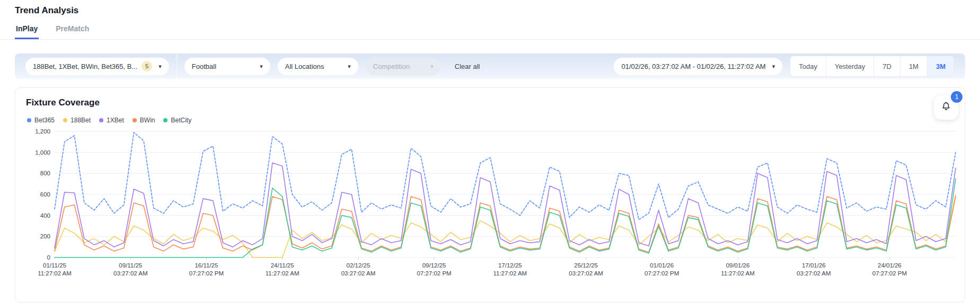 Image resolution: width=980 pixels, height=303 pixels. I want to click on notifications-button: 1, so click(946, 108).